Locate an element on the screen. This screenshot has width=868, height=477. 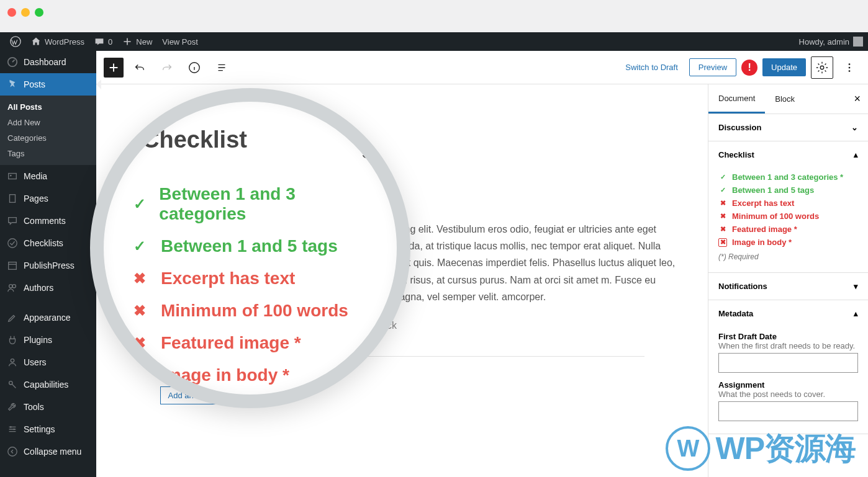
editor-toolbar: Switch to Draft Preview ! Update is located at coordinates (482, 68).